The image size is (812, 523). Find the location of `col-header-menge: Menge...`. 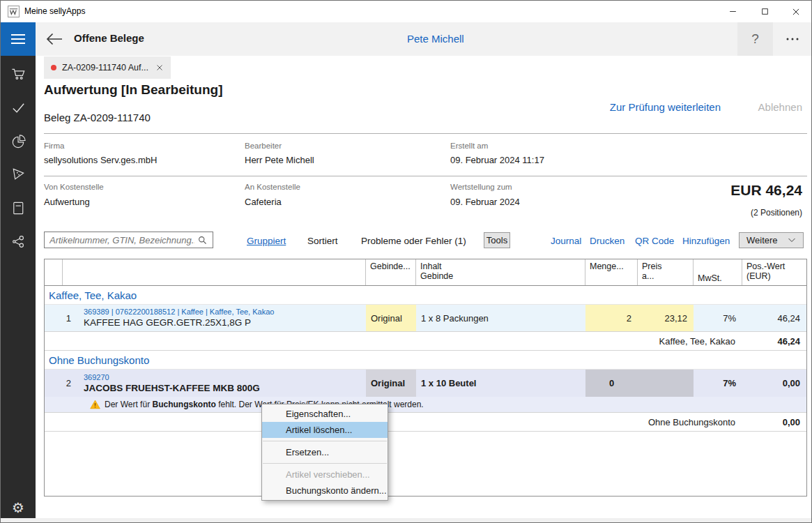

col-header-menge: Menge... is located at coordinates (612, 272).